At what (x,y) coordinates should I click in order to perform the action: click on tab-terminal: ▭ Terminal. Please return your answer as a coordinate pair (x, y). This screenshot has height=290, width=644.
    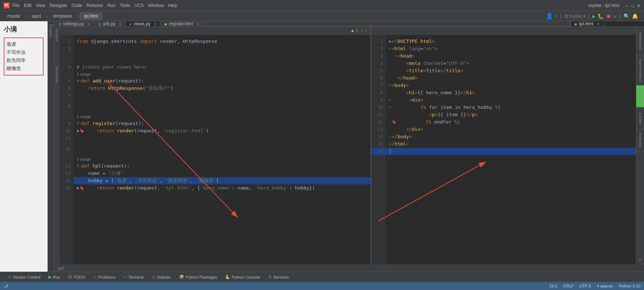
    Looking at the image, I should click on (133, 277).